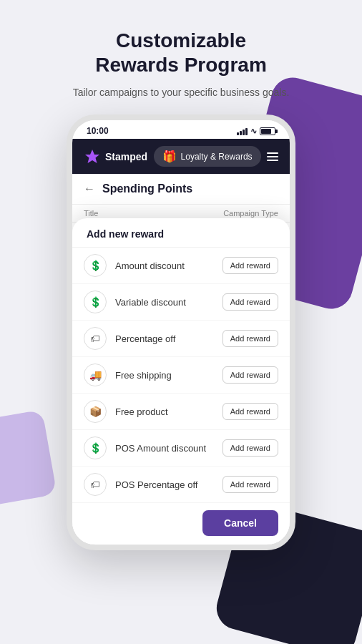  What do you see at coordinates (170, 156) in the screenshot?
I see `nav-tab-icon: 🎁` at bounding box center [170, 156].